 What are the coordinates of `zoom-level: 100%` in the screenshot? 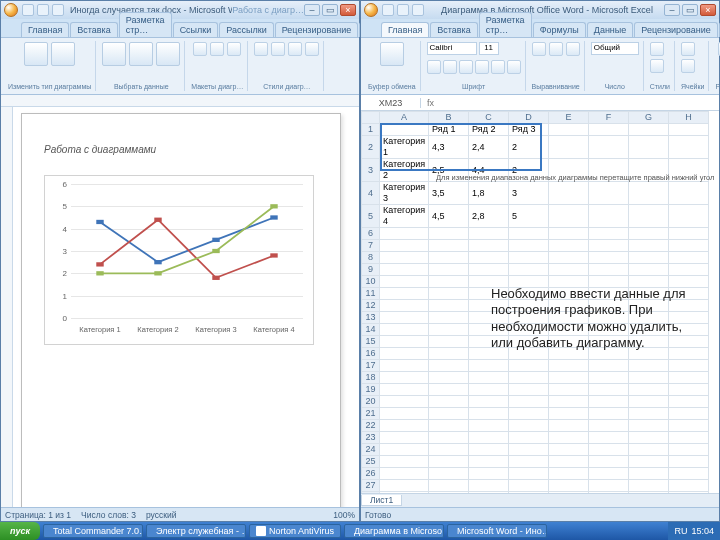 It's located at (344, 515).